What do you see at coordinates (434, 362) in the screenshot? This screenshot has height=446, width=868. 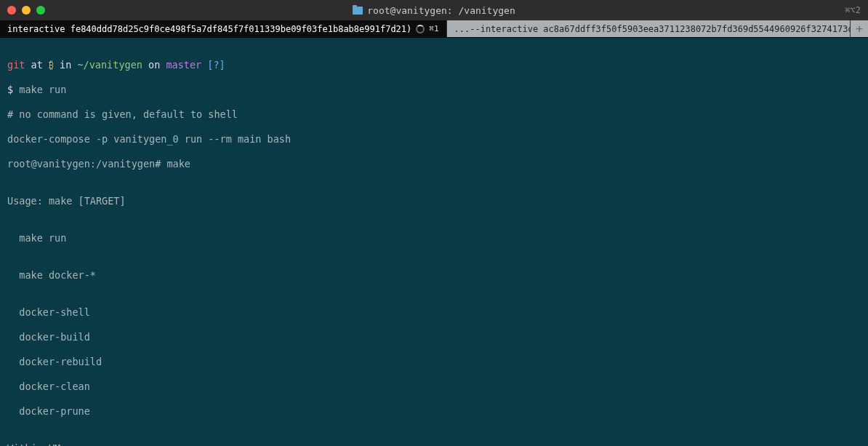 I see `out-13: docker-rebuild` at bounding box center [434, 362].